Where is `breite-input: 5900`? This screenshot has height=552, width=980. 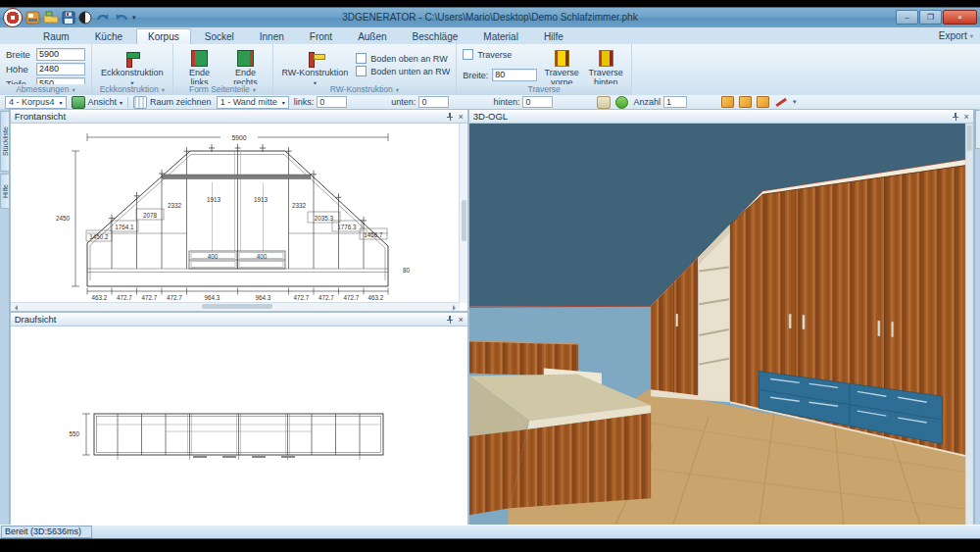 breite-input: 5900 is located at coordinates (61, 55).